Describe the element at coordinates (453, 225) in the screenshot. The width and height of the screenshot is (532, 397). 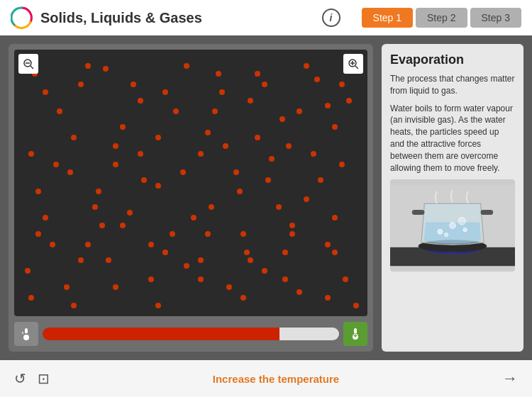
I see `boiling-water-image` at that location.